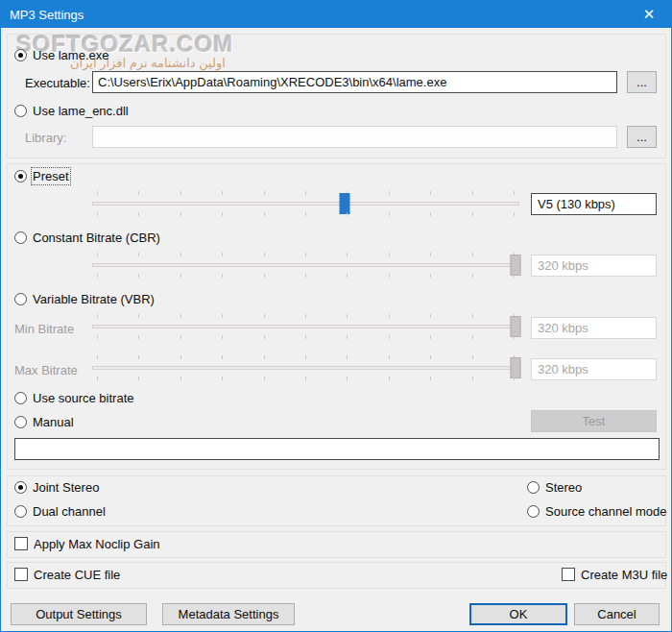  Describe the element at coordinates (67, 574) in the screenshot. I see `checkbox-create-cue-file: Create CUE file` at that location.